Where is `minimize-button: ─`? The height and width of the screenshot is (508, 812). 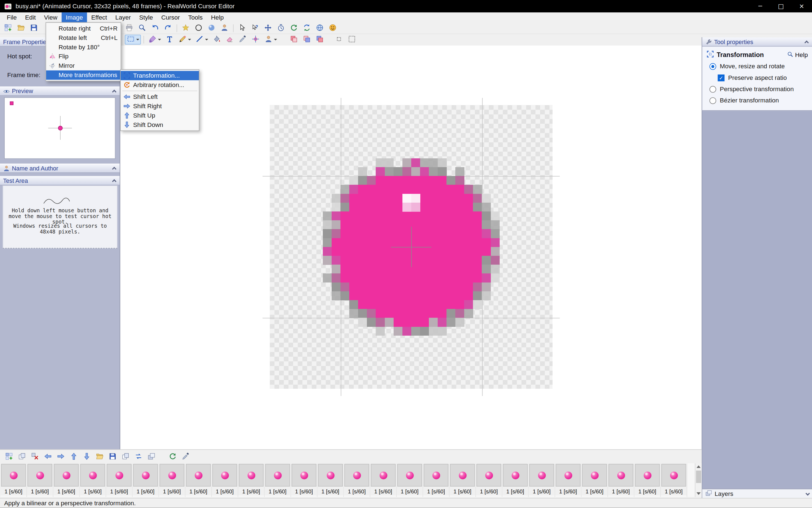
minimize-button: ─ is located at coordinates (760, 6).